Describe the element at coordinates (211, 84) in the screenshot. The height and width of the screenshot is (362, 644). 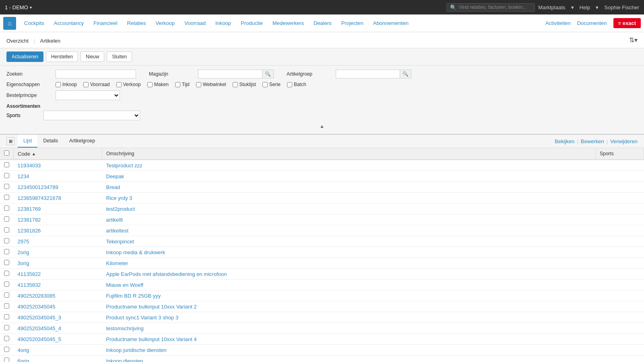
I see `eigenschap-webwinkel: Webwinkel` at that location.